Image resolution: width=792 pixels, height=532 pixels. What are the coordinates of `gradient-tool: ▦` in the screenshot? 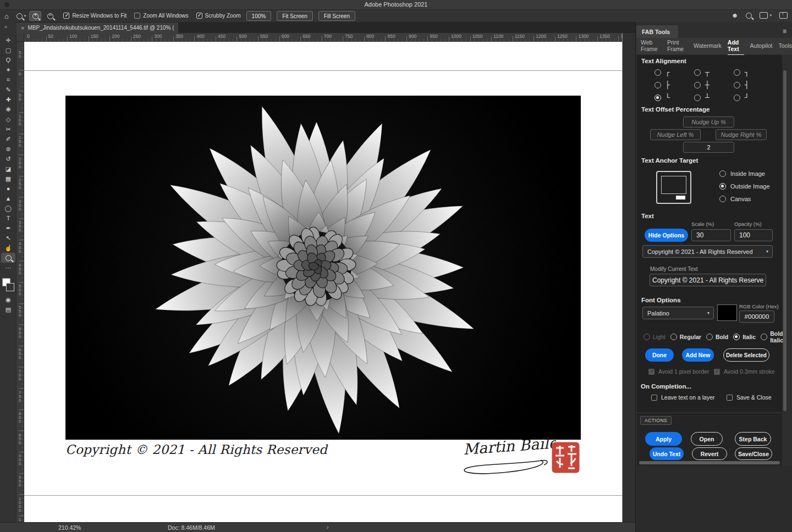 It's located at (8, 179).